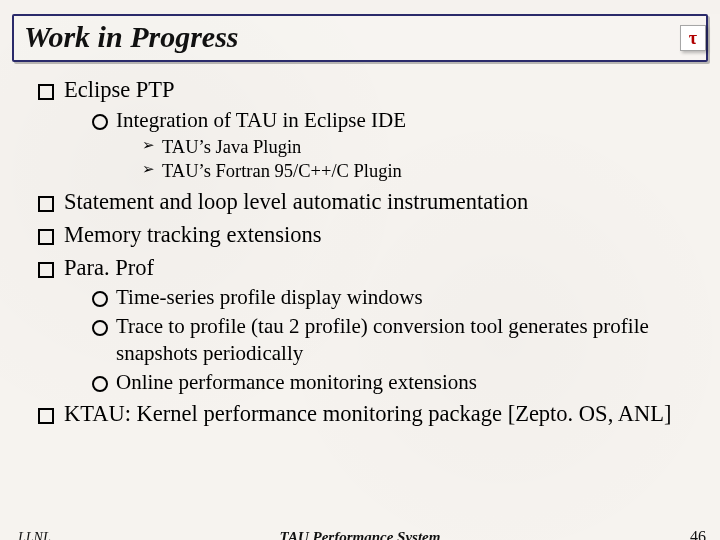 The height and width of the screenshot is (540, 720). Describe the element at coordinates (365, 414) in the screenshot. I see `list-item: KTAU: Kernel performance monitoring pack…` at that location.